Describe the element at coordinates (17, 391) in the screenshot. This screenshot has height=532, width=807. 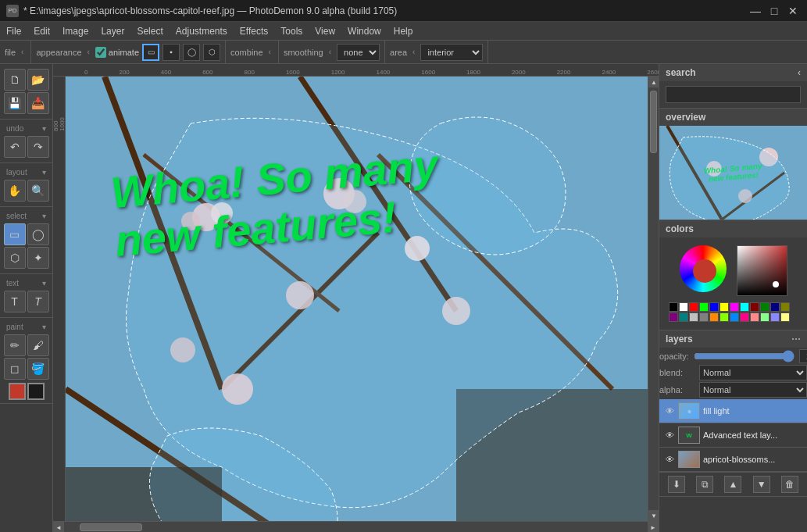
I see `foreground-color` at that location.